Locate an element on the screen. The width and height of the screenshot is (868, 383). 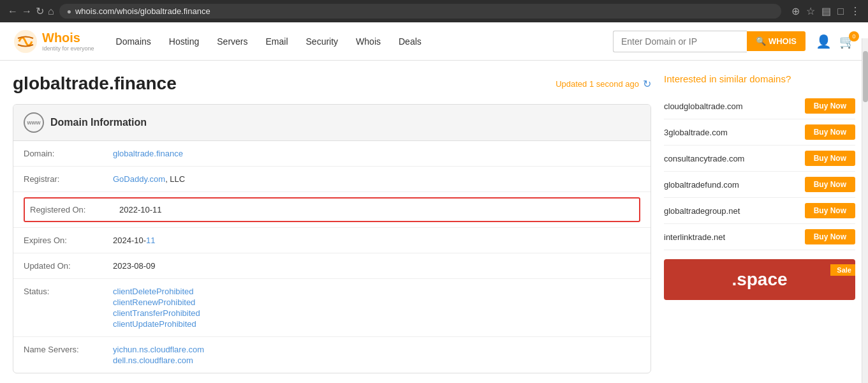
value-expires: 2024-10-11 is located at coordinates (134, 240).